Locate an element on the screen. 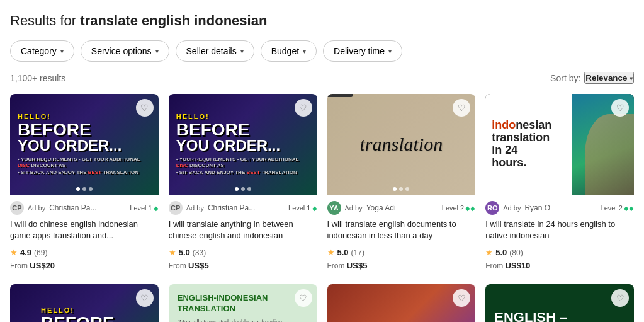  seller-name: Yoga Adi is located at coordinates (381, 208).